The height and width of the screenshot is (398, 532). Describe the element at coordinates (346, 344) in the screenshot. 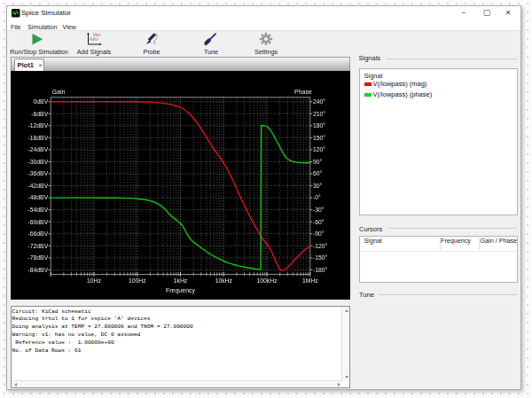

I see `console-vertical-scrollbar` at that location.